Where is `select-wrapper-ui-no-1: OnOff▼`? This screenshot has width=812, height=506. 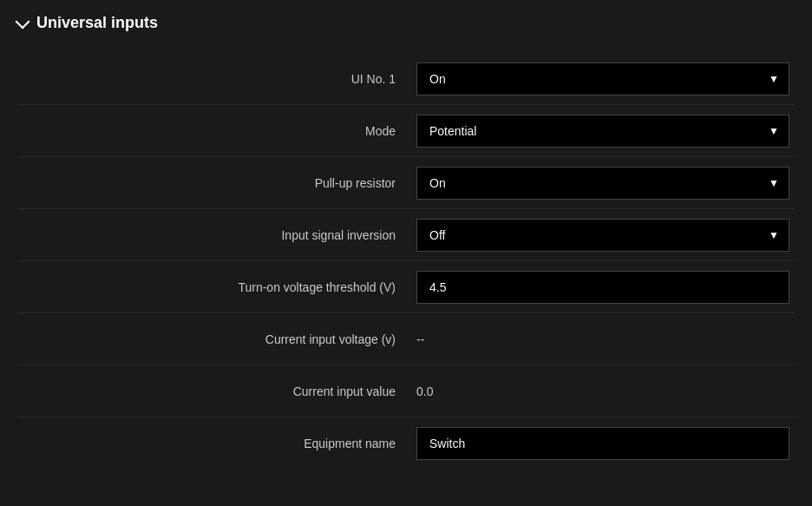
select-wrapper-ui-no-1: OnOff▼ is located at coordinates (603, 79).